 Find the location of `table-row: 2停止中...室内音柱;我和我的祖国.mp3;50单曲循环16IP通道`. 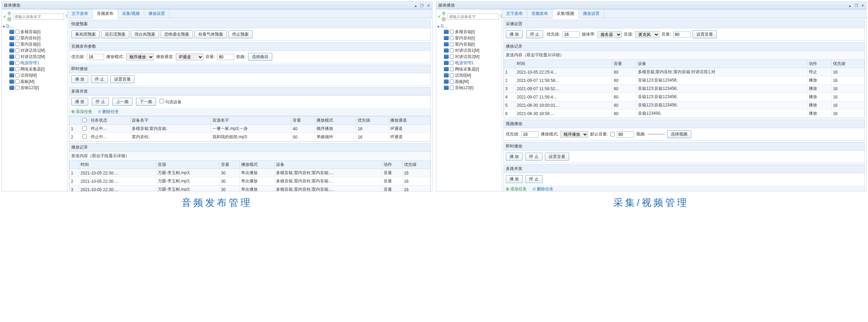

table-row: 2停止中...室内音柱;我和我的祖国.mp3;50单曲循环16IP通道 is located at coordinates (250, 137).